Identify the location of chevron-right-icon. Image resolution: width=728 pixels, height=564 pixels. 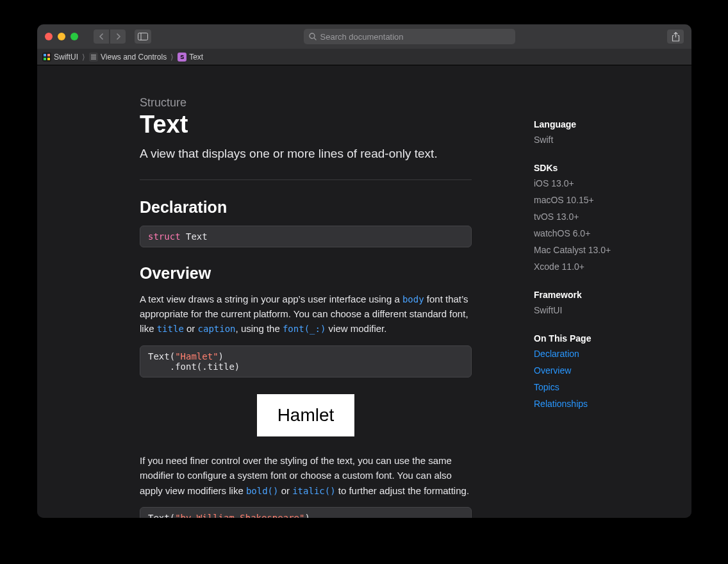
(118, 37).